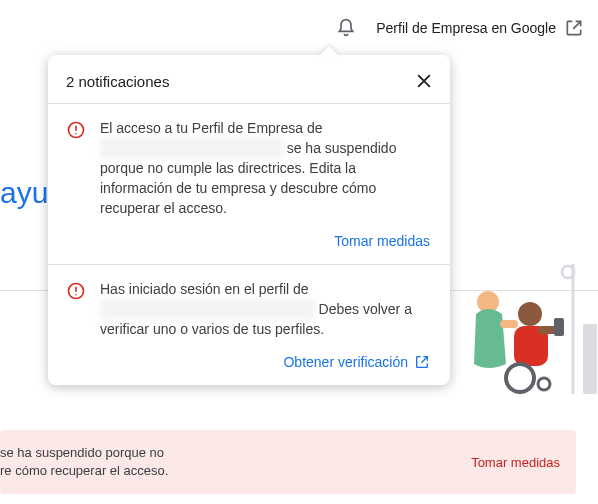 This screenshot has height=504, width=598. What do you see at coordinates (466, 28) in the screenshot?
I see `business-profile-label: Perfil de Empresa en Google` at bounding box center [466, 28].